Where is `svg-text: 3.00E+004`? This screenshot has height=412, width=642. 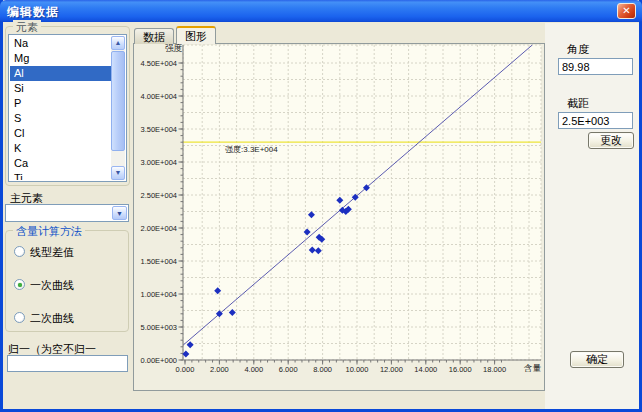
svg-text: 3.00E+004 is located at coordinates (160, 162).